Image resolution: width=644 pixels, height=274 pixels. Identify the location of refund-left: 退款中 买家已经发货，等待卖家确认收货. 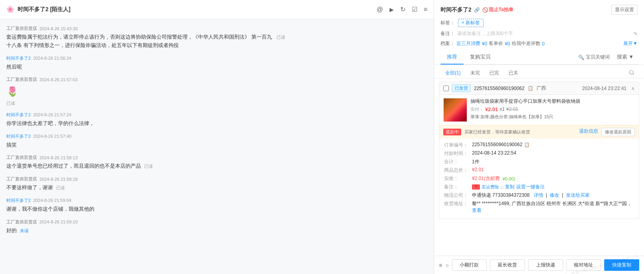
(487, 132).